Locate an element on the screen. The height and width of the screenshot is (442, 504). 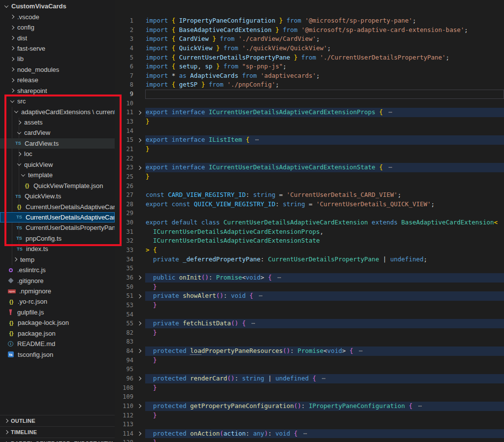
code-line-82: 82 } is located at coordinates (309, 333).